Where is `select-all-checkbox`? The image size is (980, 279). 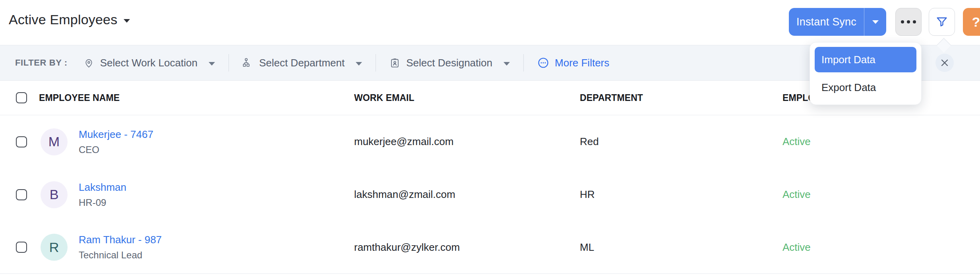
select-all-checkbox is located at coordinates (21, 98).